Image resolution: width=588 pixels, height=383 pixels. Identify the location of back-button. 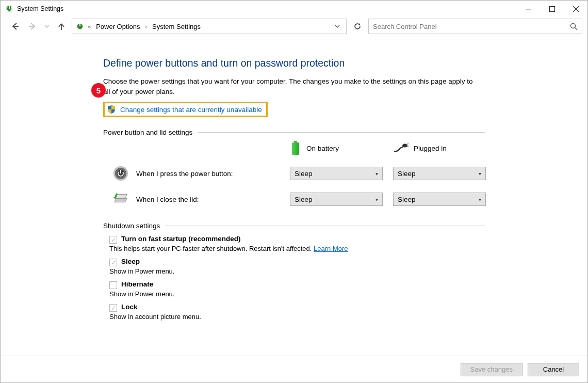
(15, 26).